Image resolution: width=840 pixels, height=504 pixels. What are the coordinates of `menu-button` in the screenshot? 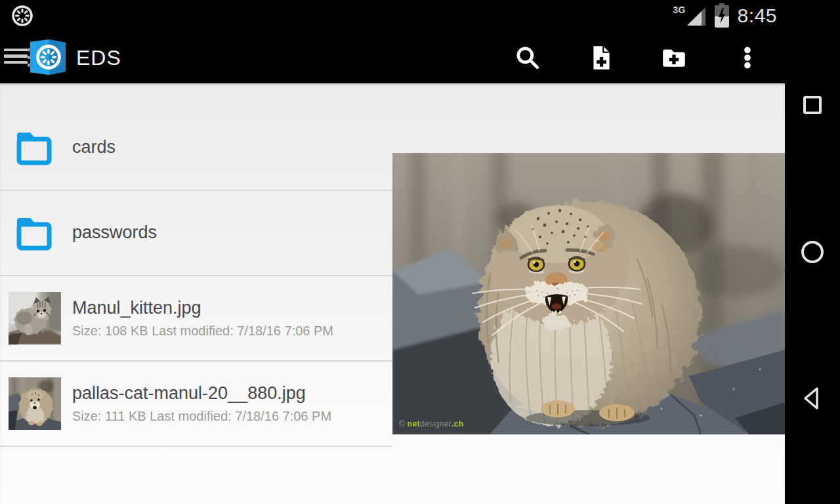 It's located at (16, 58).